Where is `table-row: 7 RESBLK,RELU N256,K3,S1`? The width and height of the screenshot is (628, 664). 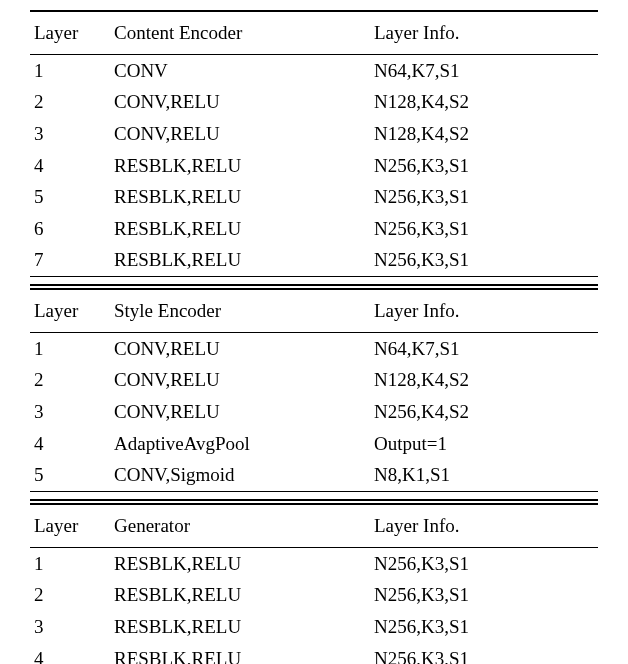 table-row: 7 RESBLK,RELU N256,K3,S1 is located at coordinates (314, 260).